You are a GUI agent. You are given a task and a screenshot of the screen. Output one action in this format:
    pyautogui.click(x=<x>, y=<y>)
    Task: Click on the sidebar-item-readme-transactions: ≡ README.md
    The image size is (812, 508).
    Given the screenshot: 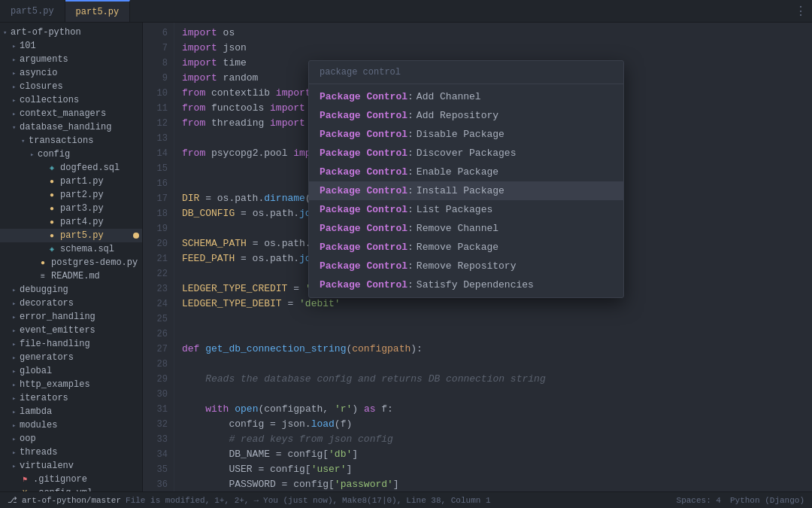 What is the action you would take?
    pyautogui.click(x=71, y=276)
    